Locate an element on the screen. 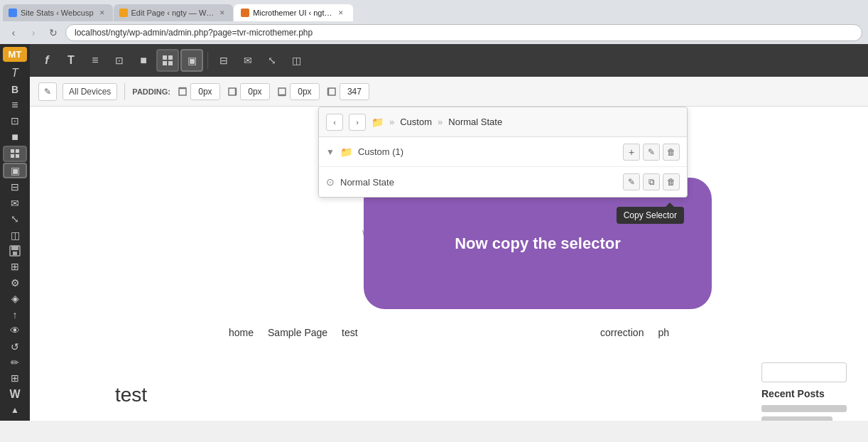 Image resolution: width=868 pixels, height=442 pixels. back-button: ‹ is located at coordinates (13, 33).